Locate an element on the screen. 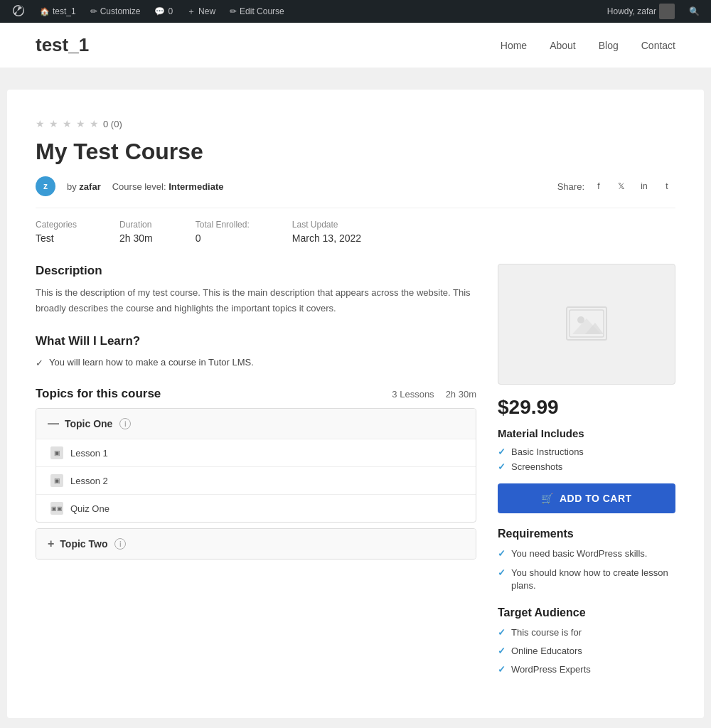 The image size is (711, 728). add-to-cart-button: 🛒 ADD TO CART is located at coordinates (587, 498).